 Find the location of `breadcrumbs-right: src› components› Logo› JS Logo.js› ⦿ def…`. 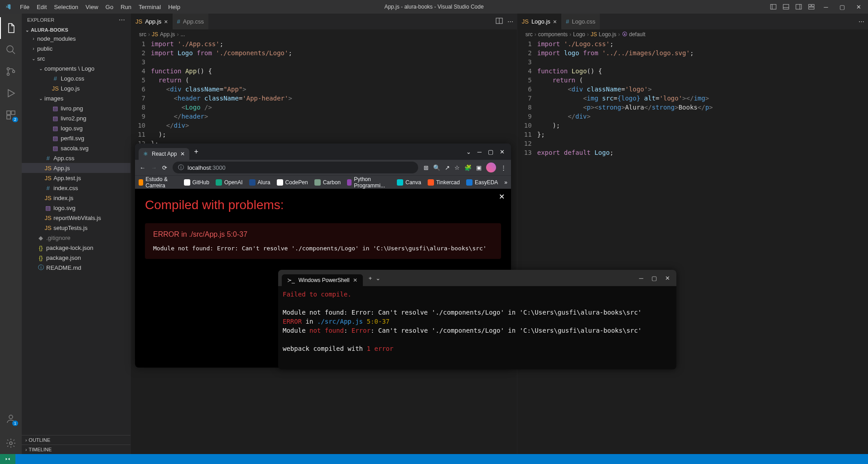

breadcrumbs-right: src› components› Logo› JS Logo.js› ⦿ def… is located at coordinates (693, 34).